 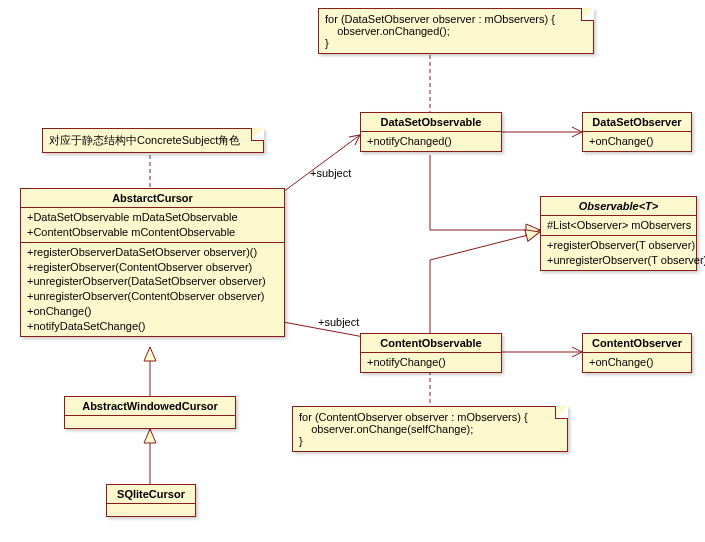 What do you see at coordinates (618, 246) in the screenshot?
I see `op: +registerObserver(T observer)` at bounding box center [618, 246].